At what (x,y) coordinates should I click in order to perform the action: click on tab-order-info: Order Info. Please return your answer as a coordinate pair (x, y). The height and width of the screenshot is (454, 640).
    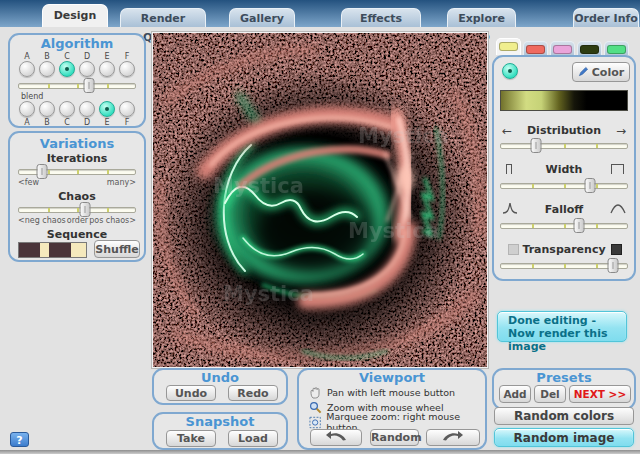
    Looking at the image, I should click on (606, 18).